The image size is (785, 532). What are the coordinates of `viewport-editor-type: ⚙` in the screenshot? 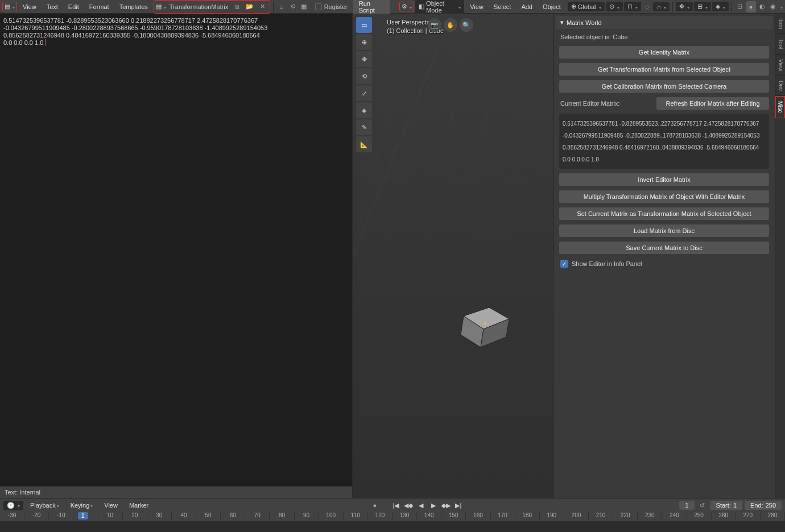 It's located at (407, 7).